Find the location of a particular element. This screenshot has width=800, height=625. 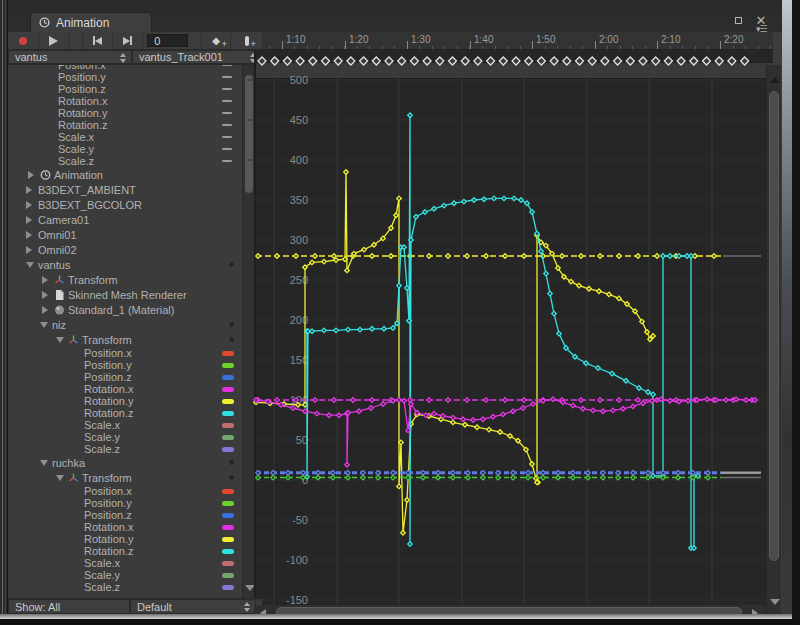

clip-selector-row: vantus vantus_Track001 is located at coordinates (135, 58).